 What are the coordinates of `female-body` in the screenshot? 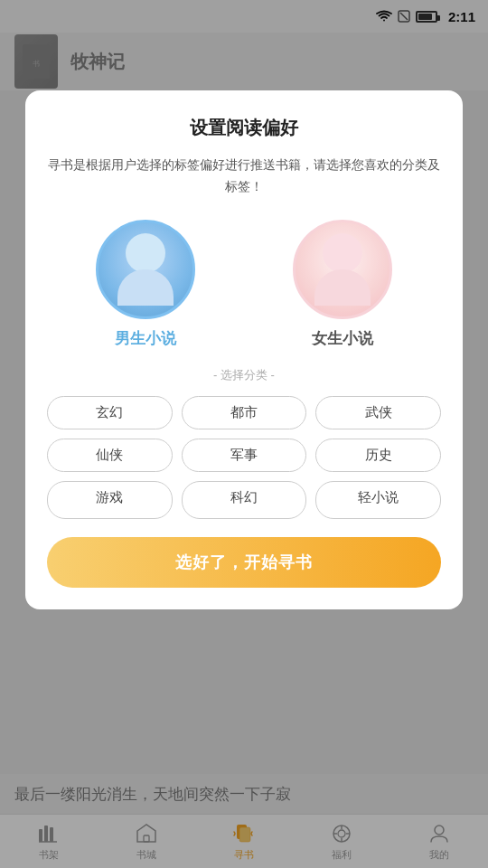 It's located at (343, 288).